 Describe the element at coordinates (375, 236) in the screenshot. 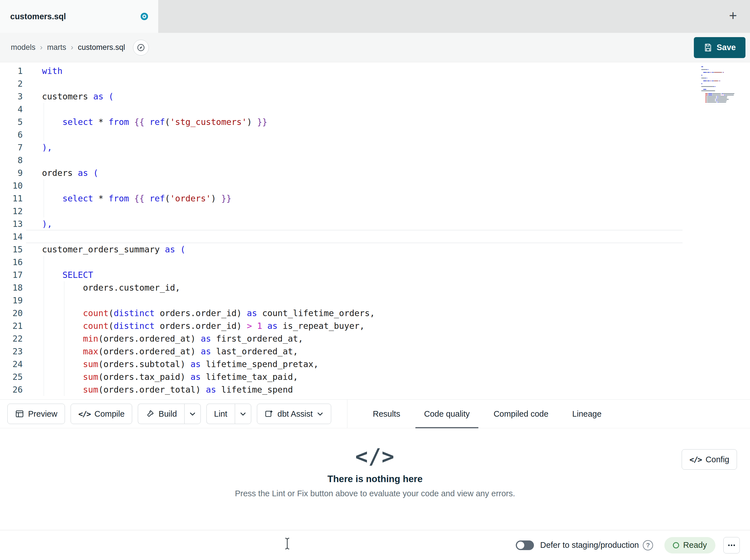

I see `code-line-14: 14` at that location.